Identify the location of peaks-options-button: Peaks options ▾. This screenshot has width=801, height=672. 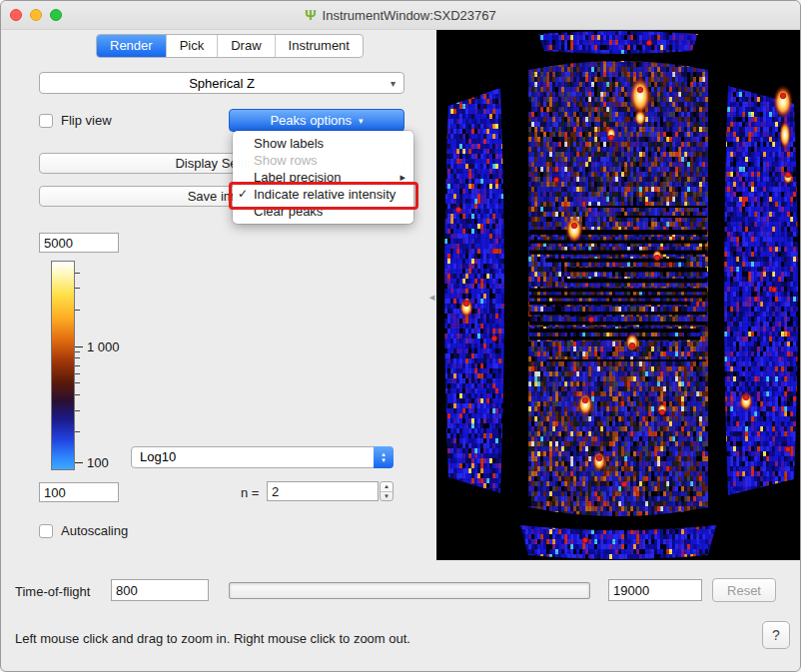
(317, 120).